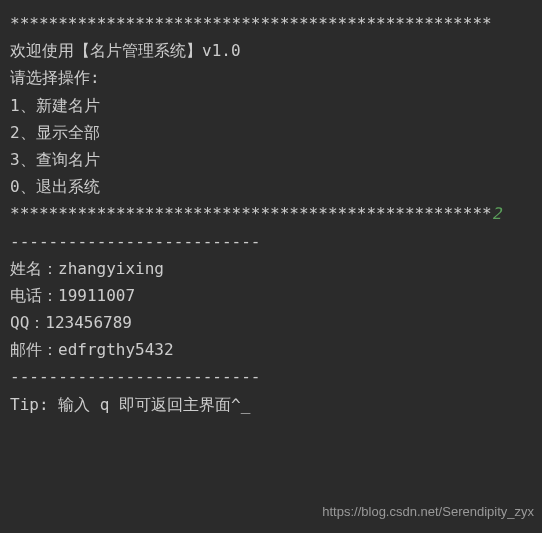  What do you see at coordinates (428, 512) in the screenshot?
I see `watermark: https://blog.csdn.net/Serendipity_zyx` at bounding box center [428, 512].